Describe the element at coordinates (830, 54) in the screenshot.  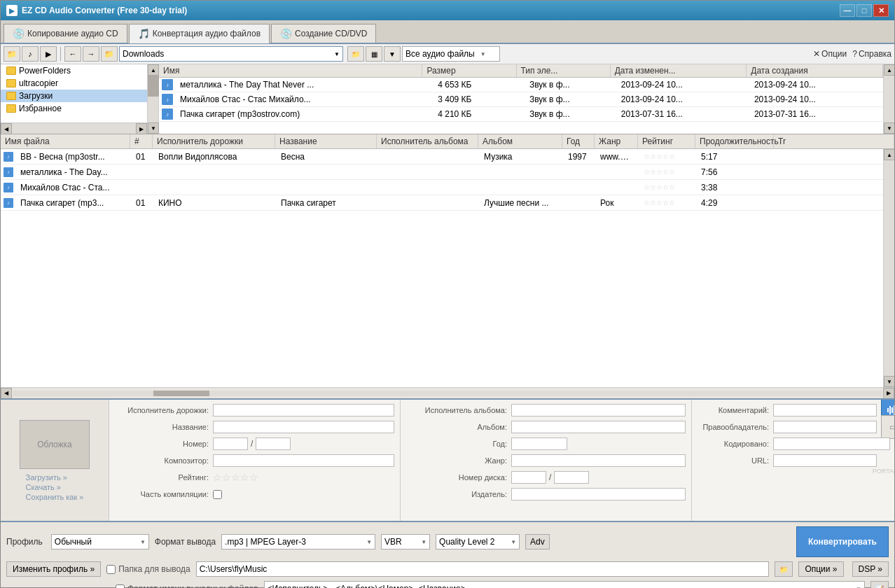
I see `options-link: ✕ Опции` at that location.